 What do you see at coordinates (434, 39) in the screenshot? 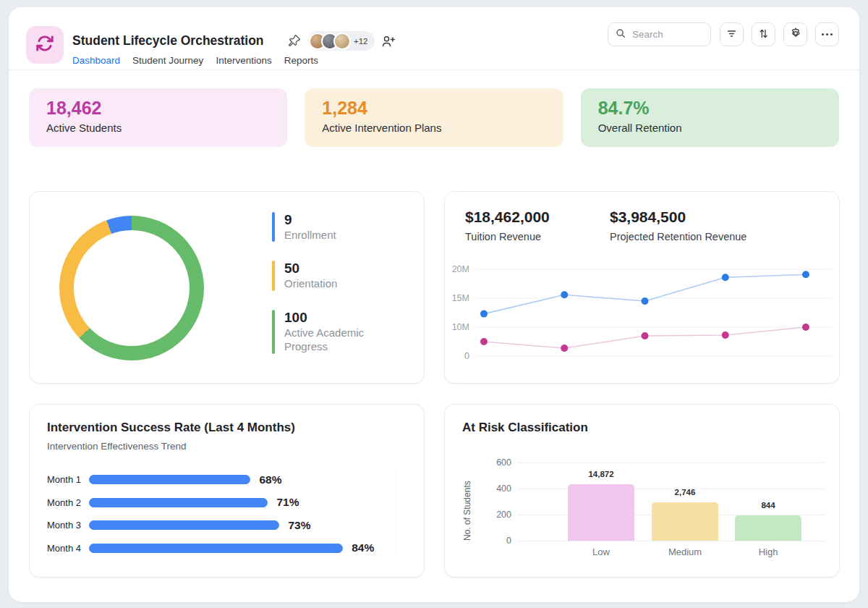
I see `header: Student Lifecycle Orchestration +12` at bounding box center [434, 39].